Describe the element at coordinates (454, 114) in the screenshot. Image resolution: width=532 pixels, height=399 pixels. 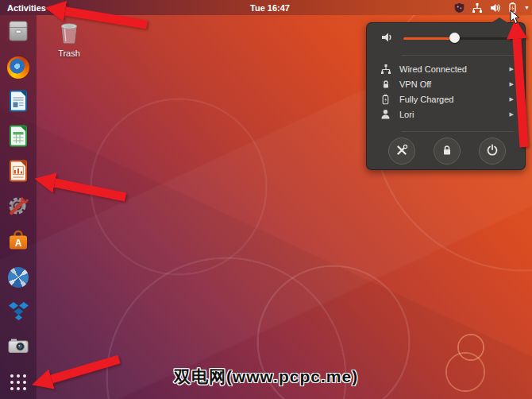
I see `menu-item-label: Lori` at that location.